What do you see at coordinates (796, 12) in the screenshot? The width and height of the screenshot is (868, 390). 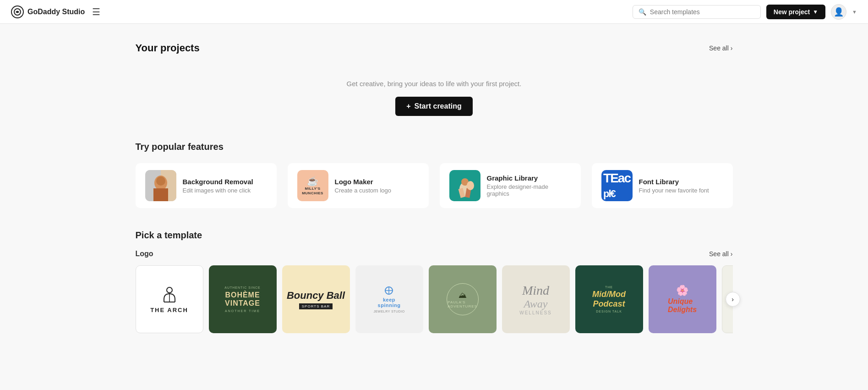 I see `new-project-button: New project ▼` at bounding box center [796, 12].